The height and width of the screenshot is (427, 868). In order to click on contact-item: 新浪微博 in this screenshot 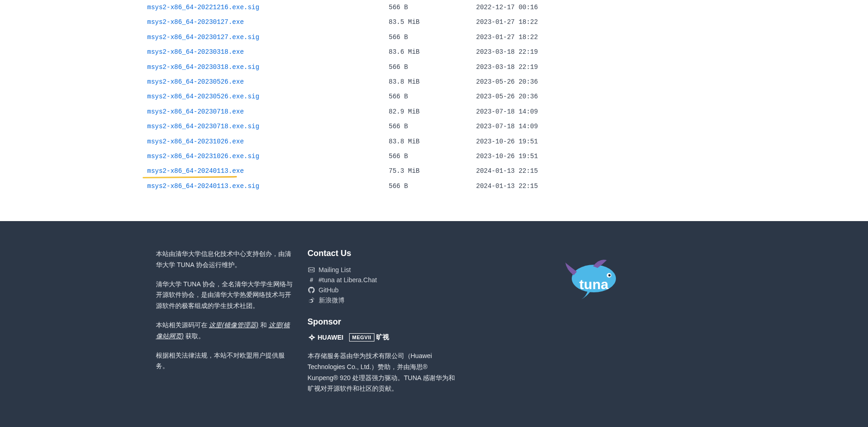, I will do `click(384, 301)`.